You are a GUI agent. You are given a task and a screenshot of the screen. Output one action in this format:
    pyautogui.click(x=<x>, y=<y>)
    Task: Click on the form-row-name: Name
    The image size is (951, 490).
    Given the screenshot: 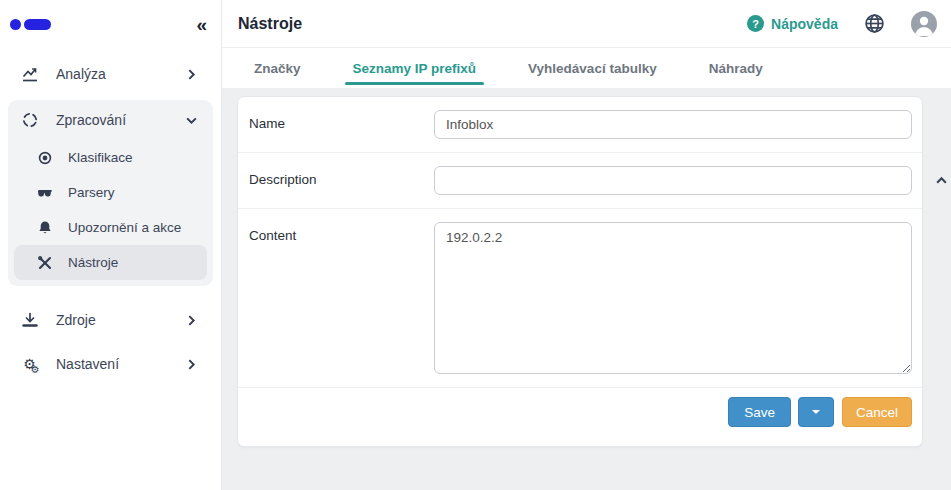 What is the action you would take?
    pyautogui.click(x=580, y=125)
    